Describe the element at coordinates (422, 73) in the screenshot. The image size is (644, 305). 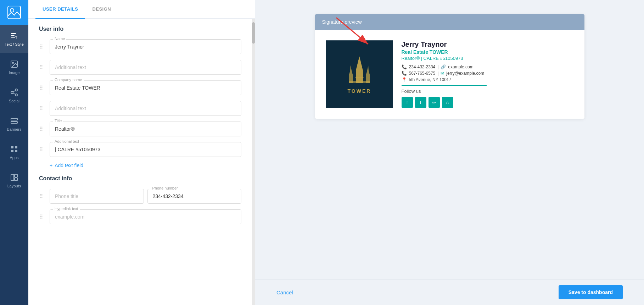
I see `sig-phone2: 567-765-6575` at that location.